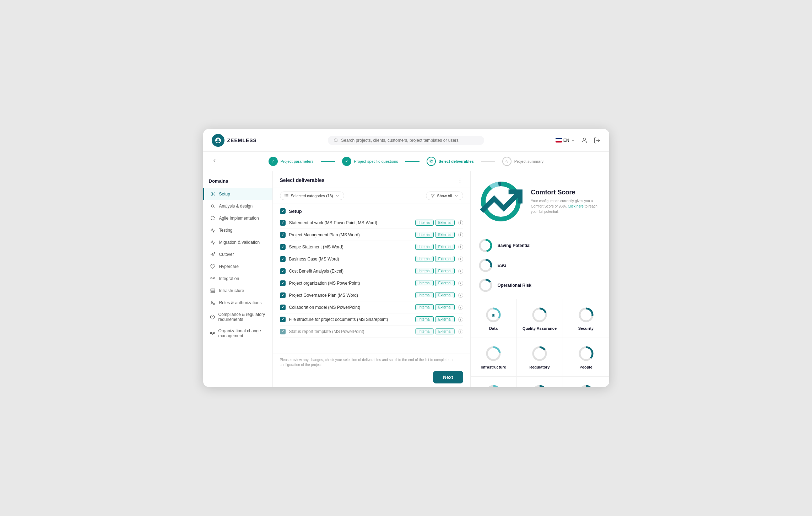 This screenshot has width=812, height=516. What do you see at coordinates (575, 206) in the screenshot?
I see `score-link: Click here` at bounding box center [575, 206].